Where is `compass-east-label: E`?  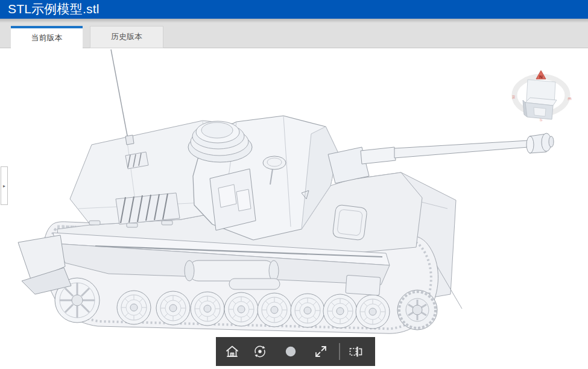 compass-east-label: E is located at coordinates (569, 99).